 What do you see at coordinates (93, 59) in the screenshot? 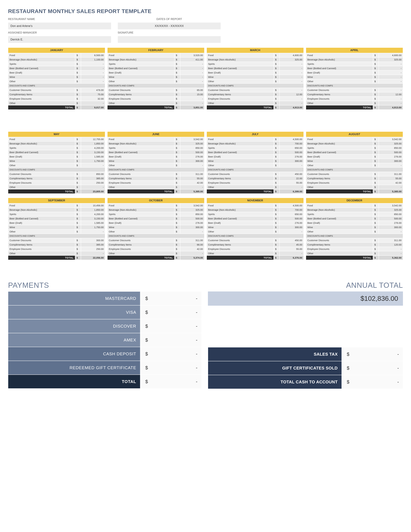
I see `row-value: 1,100.00` at bounding box center [93, 59].